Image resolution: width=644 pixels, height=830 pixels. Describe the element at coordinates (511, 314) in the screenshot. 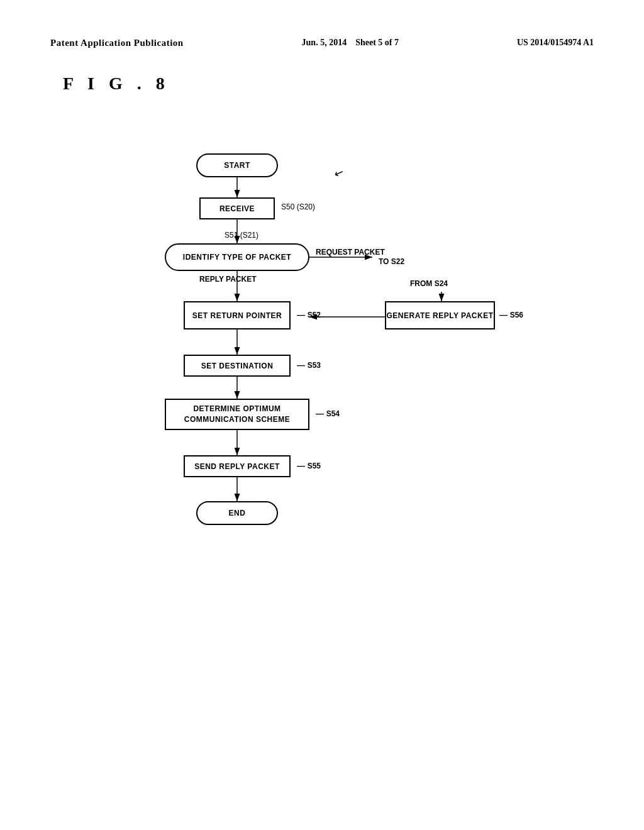

I see `generate-ref: — S56` at that location.